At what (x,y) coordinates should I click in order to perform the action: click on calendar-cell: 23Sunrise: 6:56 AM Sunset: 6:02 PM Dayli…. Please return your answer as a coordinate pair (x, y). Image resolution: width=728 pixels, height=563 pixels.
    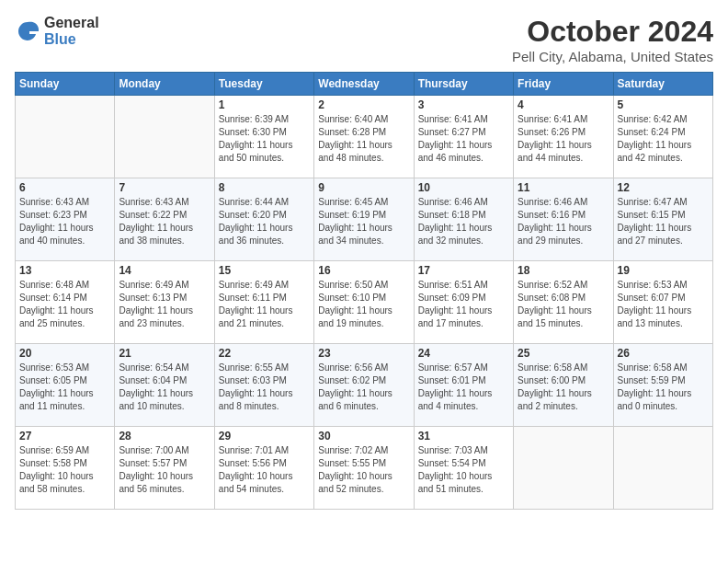
    Looking at the image, I should click on (364, 385).